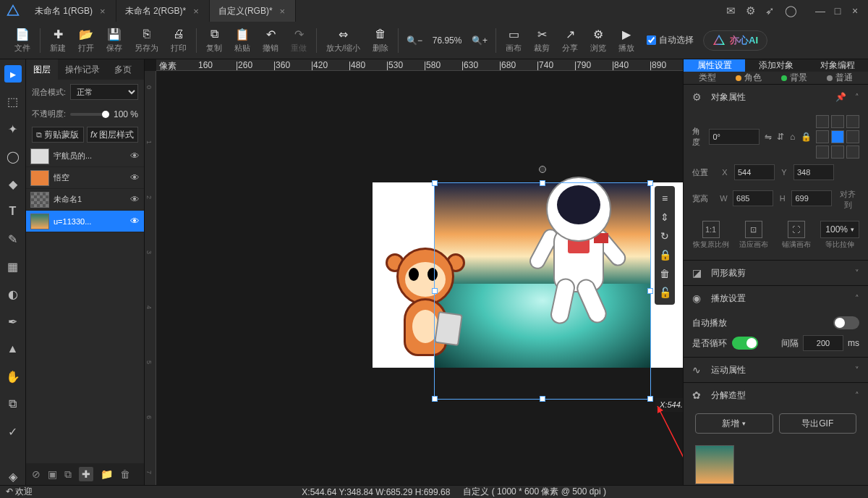 Image resolution: width=868 pixels, height=498 pixels. What do you see at coordinates (85, 221) in the screenshot?
I see `layer-item: u=11330...👁` at bounding box center [85, 221].